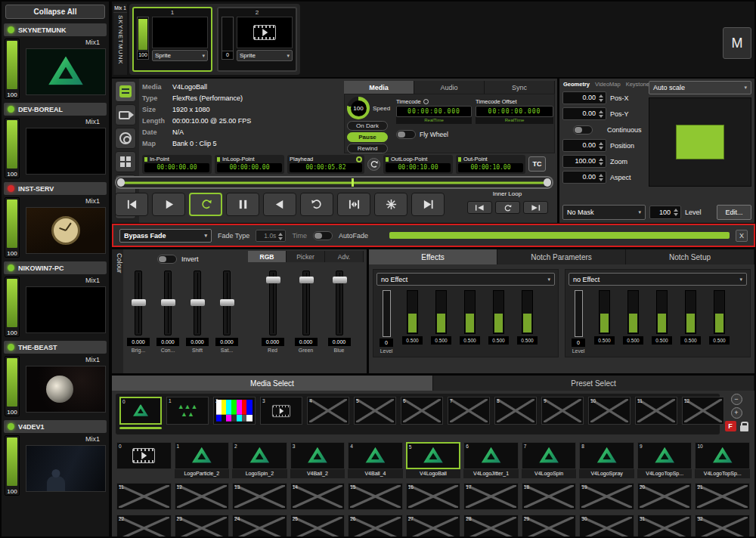 The image size is (756, 538). I want to click on machine-entry: THE-BEAST 100 Mix1, so click(55, 379).